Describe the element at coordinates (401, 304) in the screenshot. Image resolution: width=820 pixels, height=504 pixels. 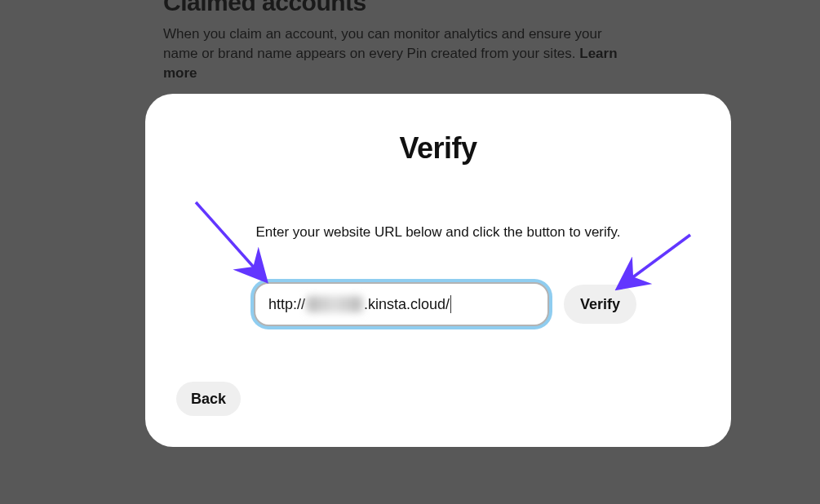
I see `website-url-input: http://.kinsta.cloud/` at that location.